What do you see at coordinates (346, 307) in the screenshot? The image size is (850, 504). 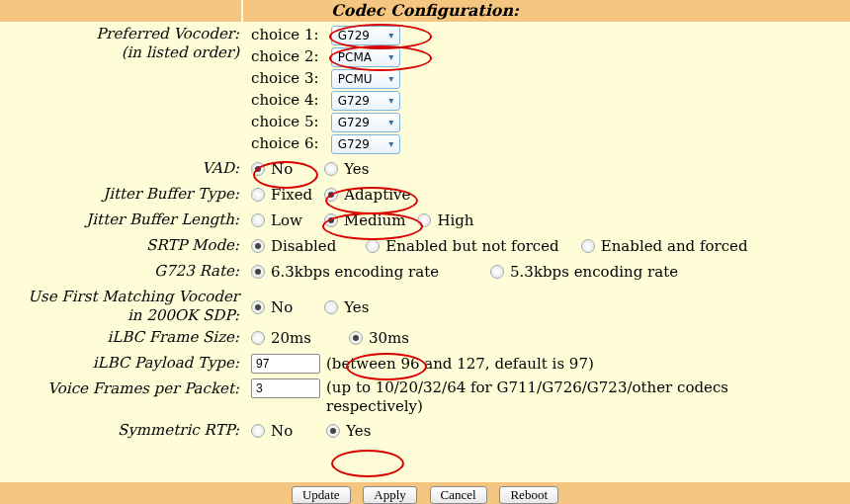 I see `first-match-yes-radio: Yes` at bounding box center [346, 307].